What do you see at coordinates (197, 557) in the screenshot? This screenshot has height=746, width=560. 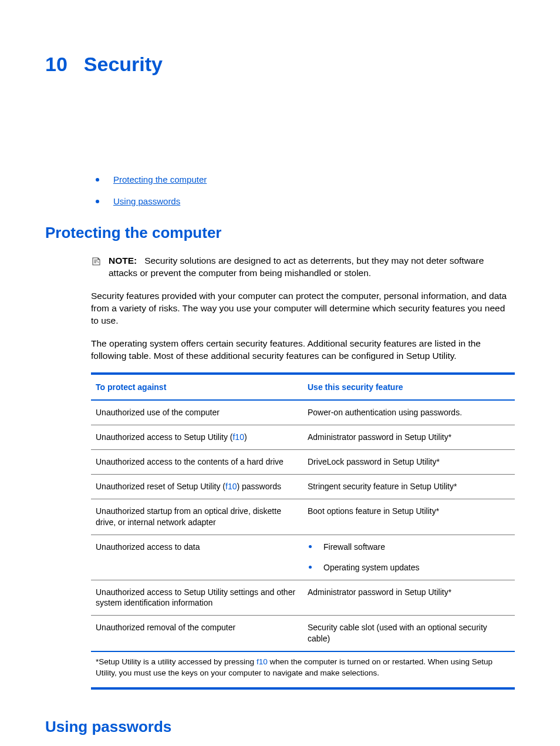 I see `table-cell: Unauthorized access to data` at bounding box center [197, 557].